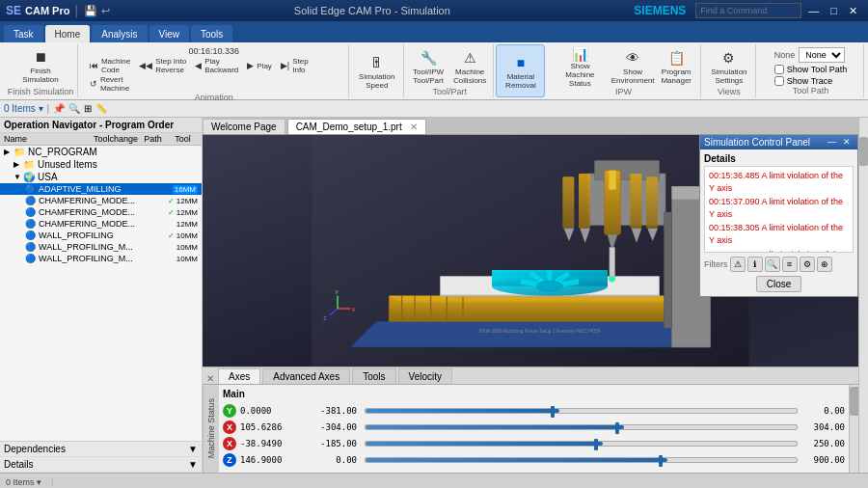  What do you see at coordinates (729, 67) in the screenshot?
I see `simulation-settings-button: ⚙ SimulationSettings` at bounding box center [729, 67].